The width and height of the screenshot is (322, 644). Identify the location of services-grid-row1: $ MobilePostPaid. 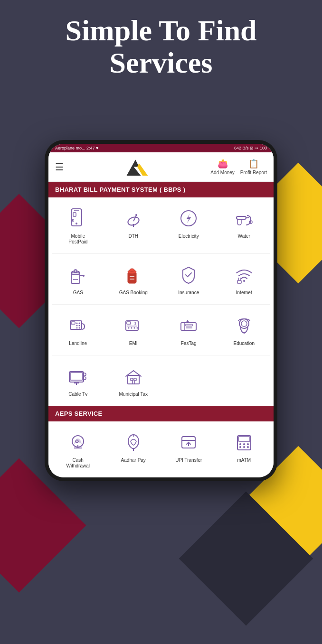
(161, 225).